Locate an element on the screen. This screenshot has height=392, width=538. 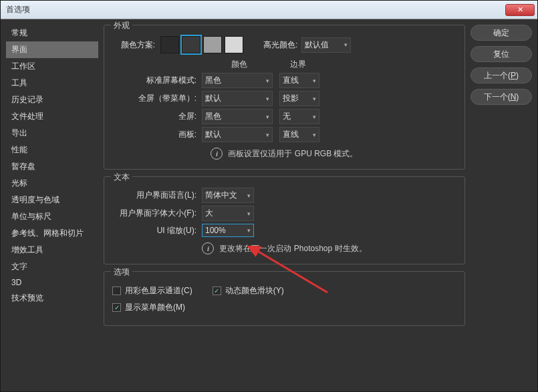
chk-show-menu-colors-label: 显示菜单颜色(M) is located at coordinates (155, 307).